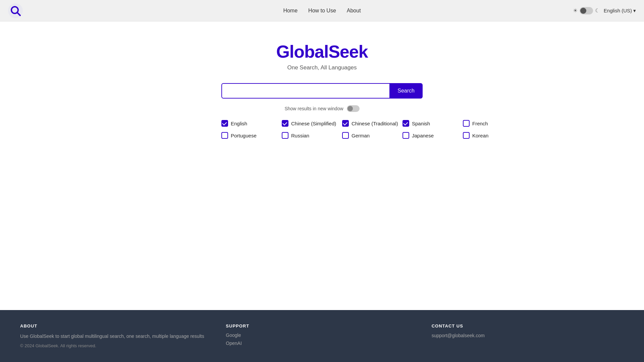 Image resolution: width=644 pixels, height=362 pixels. Describe the element at coordinates (575, 11) in the screenshot. I see `sun-icon: ☀` at that location.